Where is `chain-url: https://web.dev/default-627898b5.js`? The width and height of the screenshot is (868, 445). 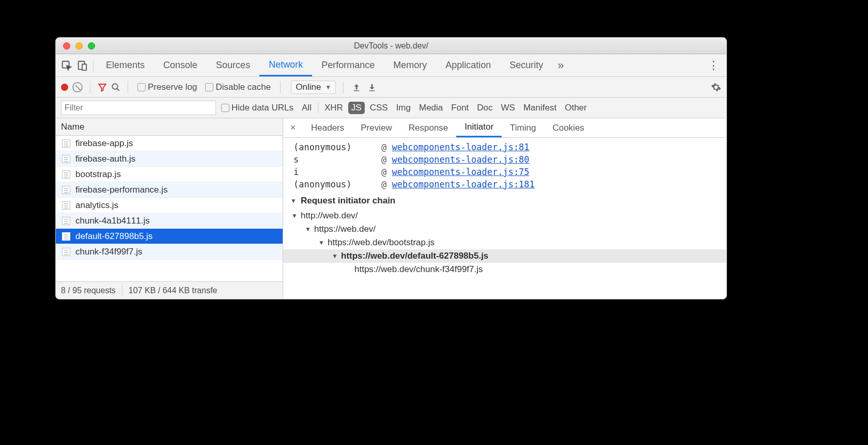 chain-url: https://web.dev/default-627898b5.js is located at coordinates (414, 256).